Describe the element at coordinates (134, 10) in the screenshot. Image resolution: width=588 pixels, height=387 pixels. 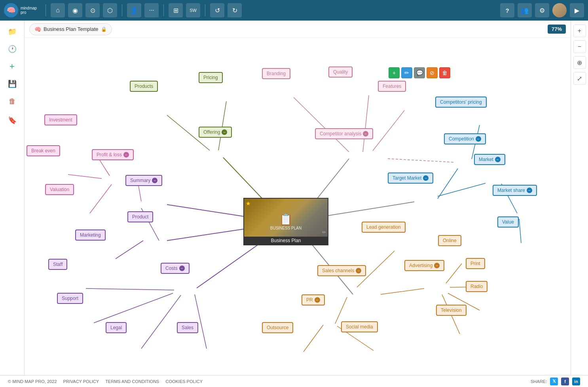
I see `people-btn: 👤` at that location.